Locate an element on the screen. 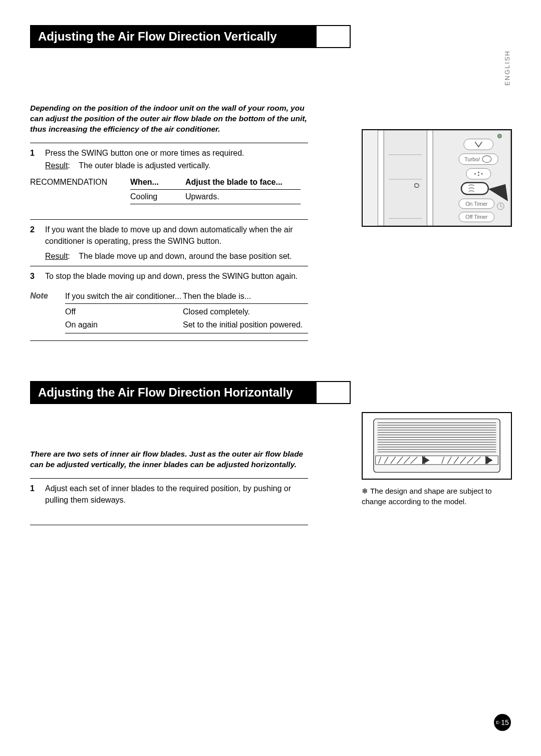  page-number: 15 is located at coordinates (505, 722).